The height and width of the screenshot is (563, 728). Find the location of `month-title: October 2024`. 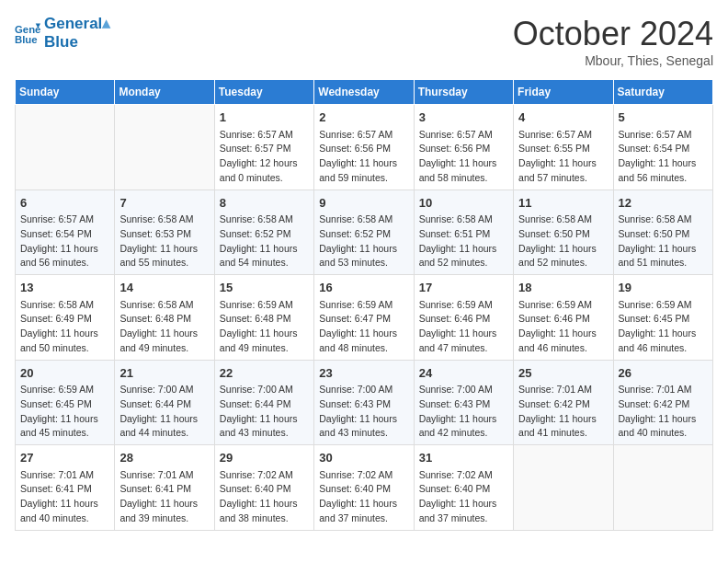

month-title: October 2024 is located at coordinates (613, 34).